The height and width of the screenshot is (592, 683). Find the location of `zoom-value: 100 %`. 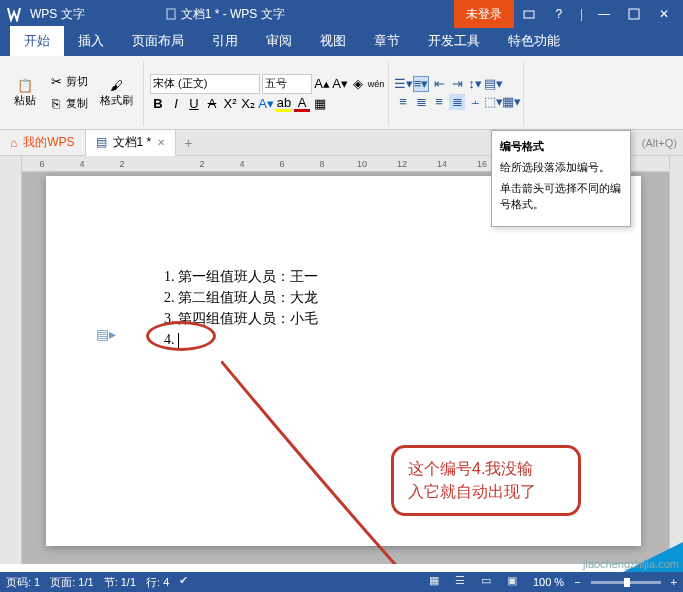

zoom-value: 100 % is located at coordinates (548, 582).